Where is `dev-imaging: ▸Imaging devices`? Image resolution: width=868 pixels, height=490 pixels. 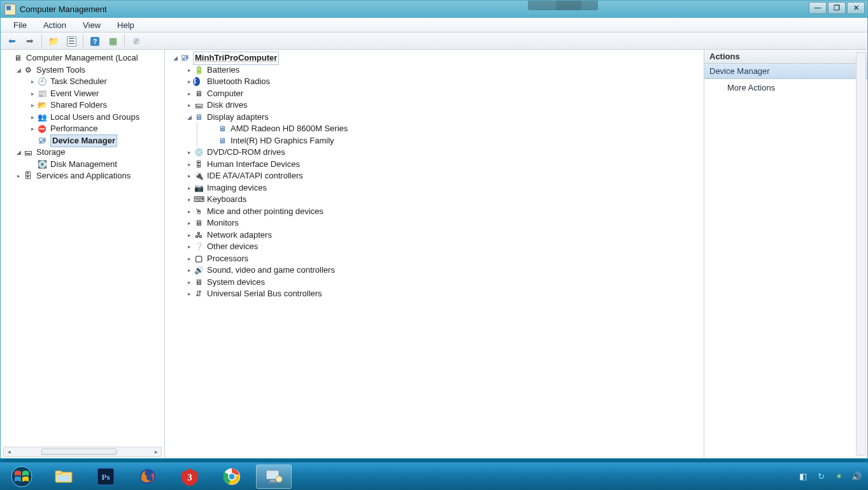
dev-imaging: ▸Imaging devices is located at coordinates (436, 189).